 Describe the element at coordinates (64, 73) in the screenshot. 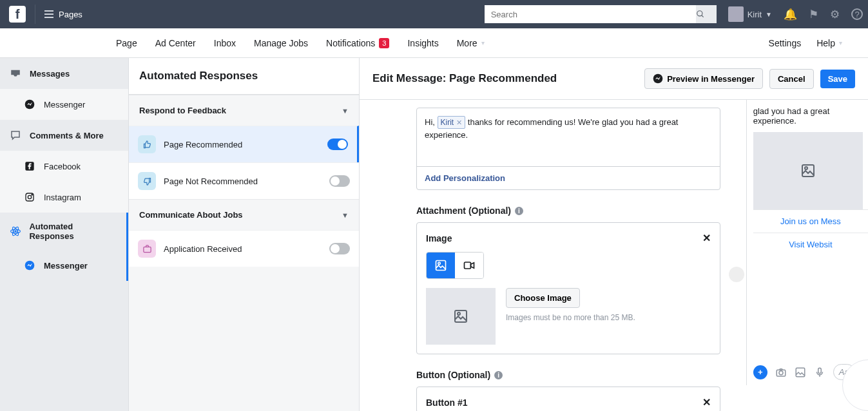

I see `sidebar-item-messages: Messages` at that location.